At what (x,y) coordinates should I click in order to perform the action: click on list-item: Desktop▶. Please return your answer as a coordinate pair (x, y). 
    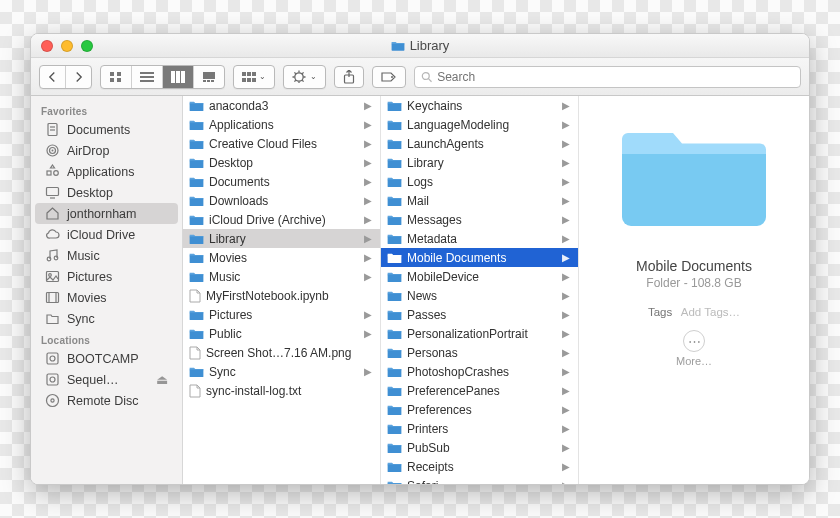
    Looking at the image, I should click on (282, 162).